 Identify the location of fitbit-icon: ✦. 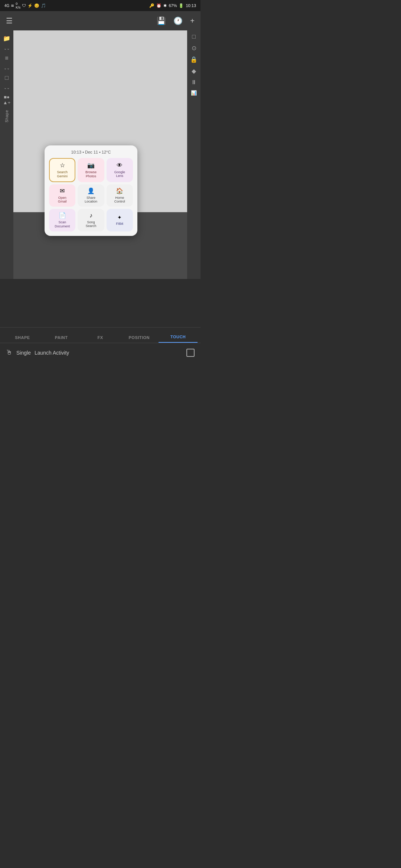
(120, 217).